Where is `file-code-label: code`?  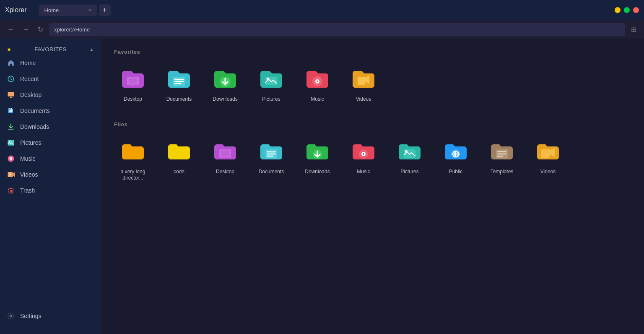 file-code-label: code is located at coordinates (179, 172).